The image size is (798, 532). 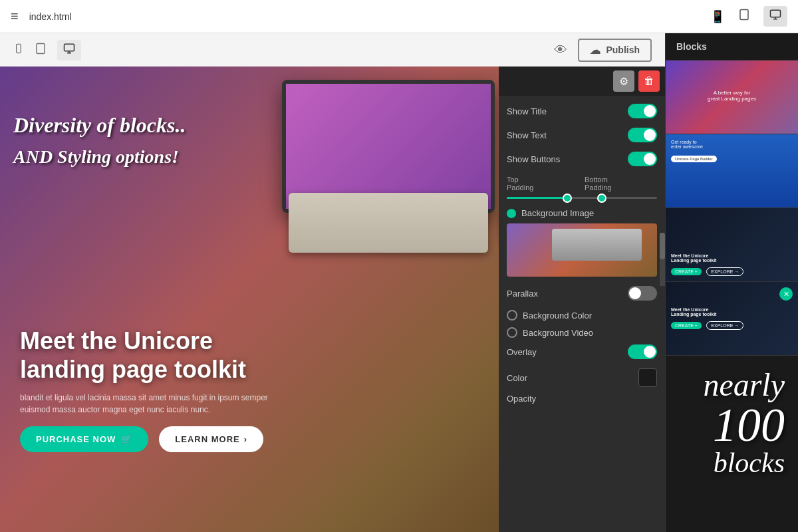 I want to click on settings-delete-button: 🗑, so click(x=649, y=81).